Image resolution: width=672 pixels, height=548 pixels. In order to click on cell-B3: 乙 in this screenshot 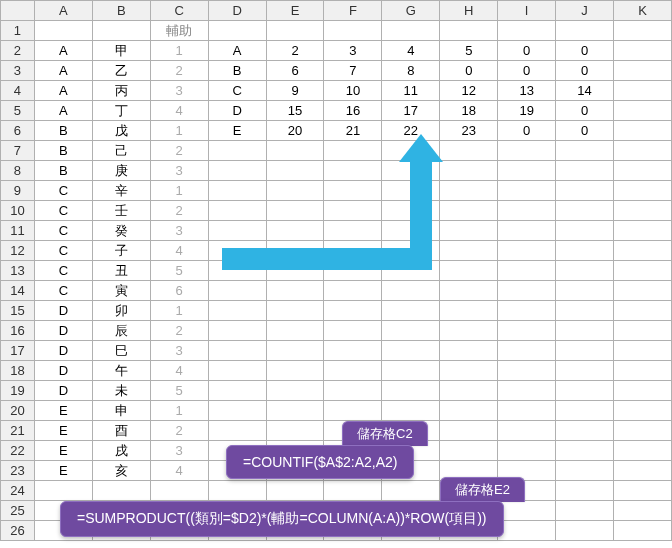, I will do `click(121, 71)`.